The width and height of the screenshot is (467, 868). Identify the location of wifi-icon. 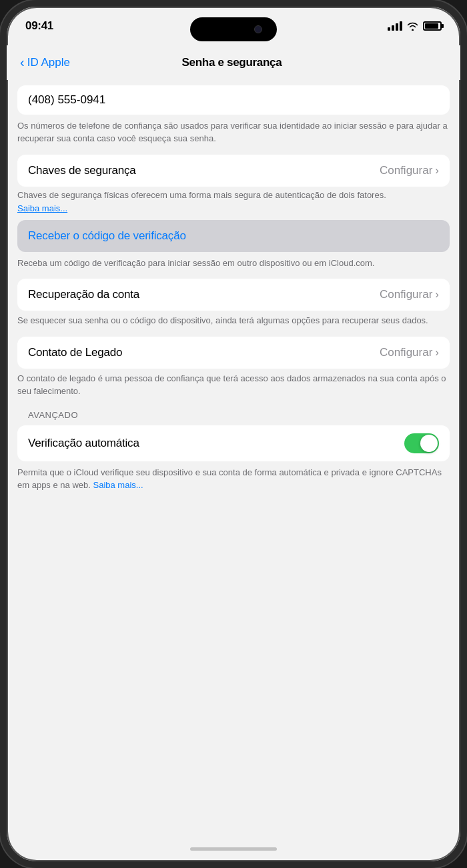
(412, 27).